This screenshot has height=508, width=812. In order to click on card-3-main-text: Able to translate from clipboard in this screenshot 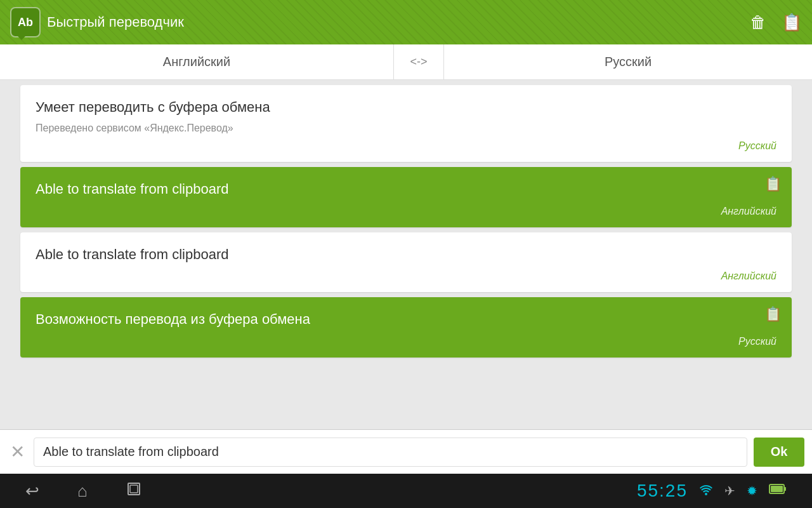, I will do `click(406, 255)`.